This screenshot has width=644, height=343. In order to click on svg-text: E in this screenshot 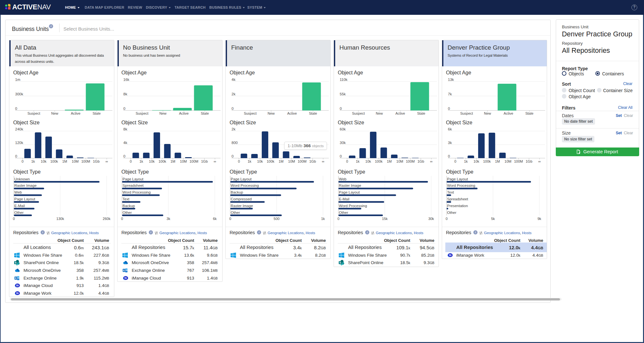, I will do `click(124, 271)`.